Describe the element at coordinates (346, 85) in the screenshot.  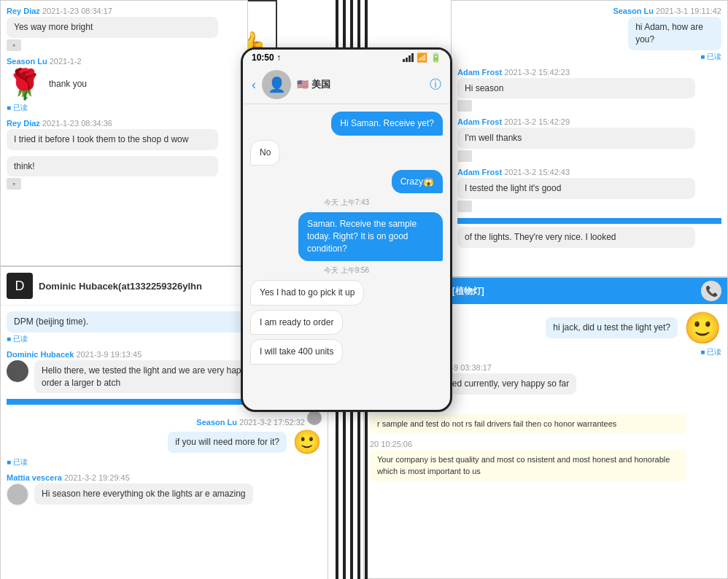
I see `phone-nav-bar: ‹ 👤 🇺🇸 美国 ⓘ` at that location.